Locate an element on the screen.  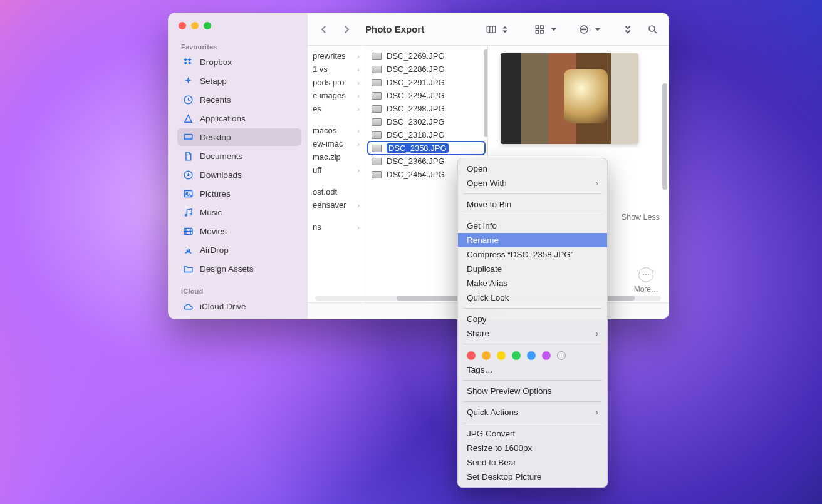
file-item: DSC_2269.JPG is located at coordinates (426, 56).